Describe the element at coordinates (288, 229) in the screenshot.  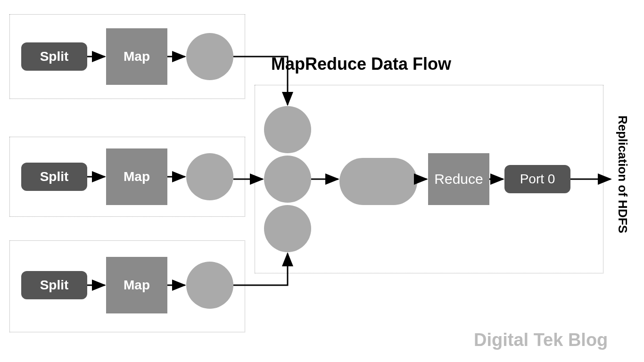
I see `shuffle-circle-bottom` at that location.